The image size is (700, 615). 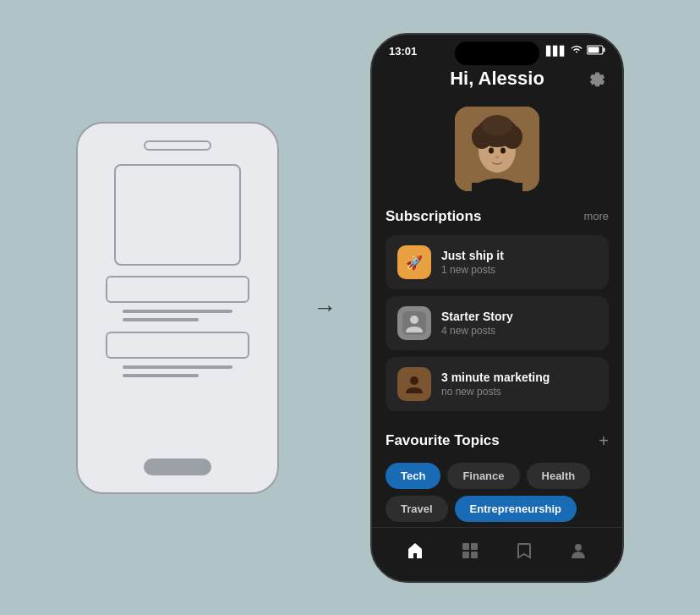 What do you see at coordinates (497, 149) in the screenshot?
I see `avatar` at bounding box center [497, 149].